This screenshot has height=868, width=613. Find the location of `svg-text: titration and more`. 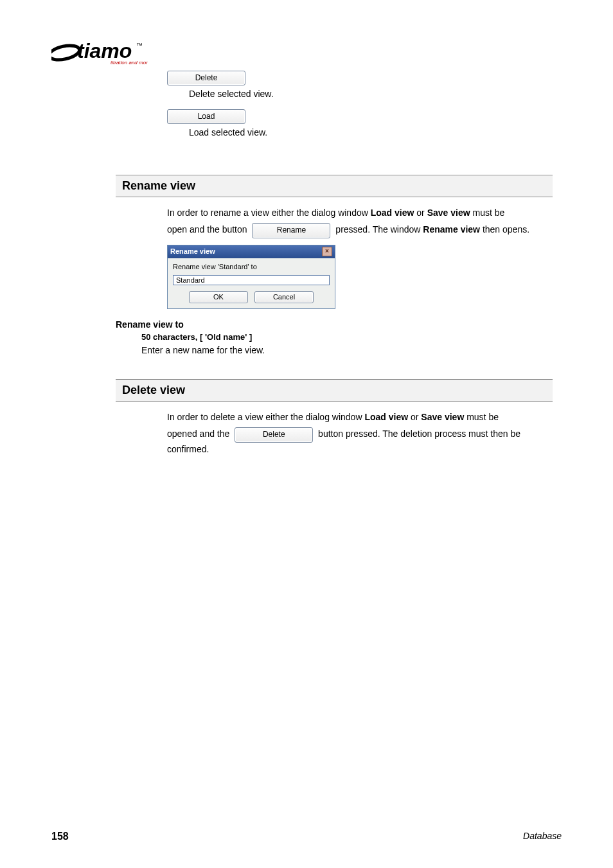

svg-text: titration and more is located at coordinates (129, 63).